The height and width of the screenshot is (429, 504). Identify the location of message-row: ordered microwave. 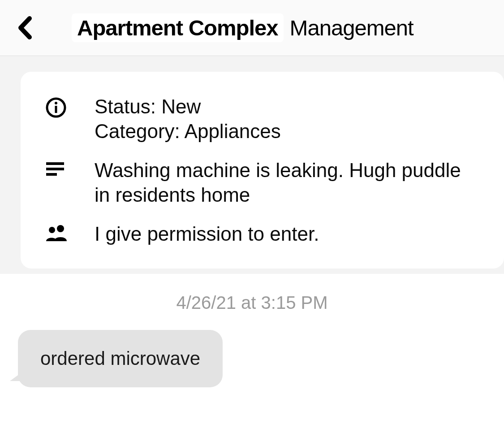
(252, 359).